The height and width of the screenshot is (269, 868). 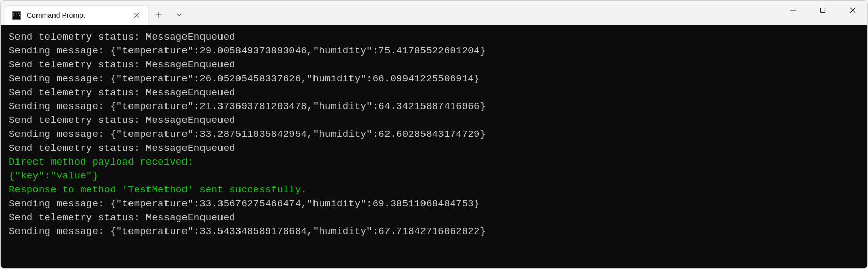 What do you see at coordinates (434, 231) in the screenshot?
I see `terminal-line: Sending message: {"temperature":33.54334…` at bounding box center [434, 231].